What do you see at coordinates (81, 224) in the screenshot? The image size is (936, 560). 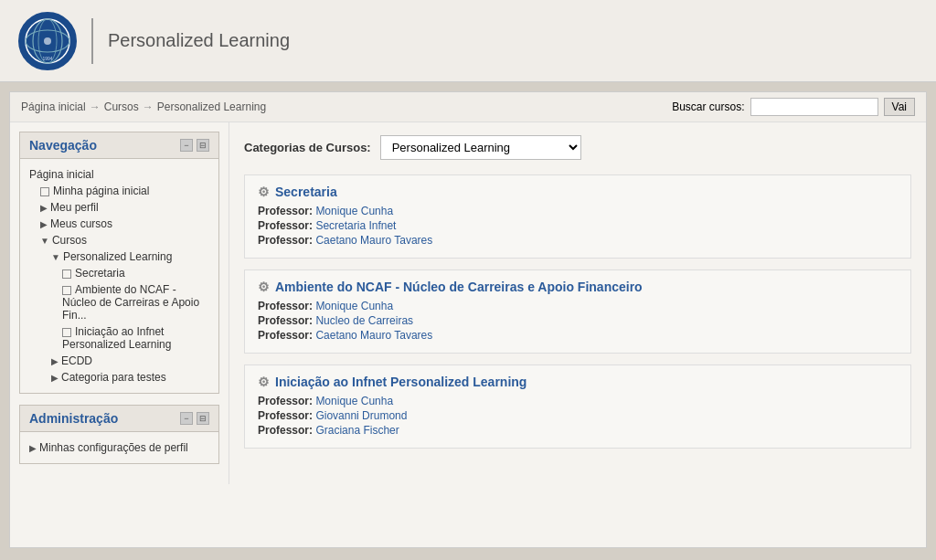 I see `nav-meus-cursos-link: Meus cursos` at bounding box center [81, 224].